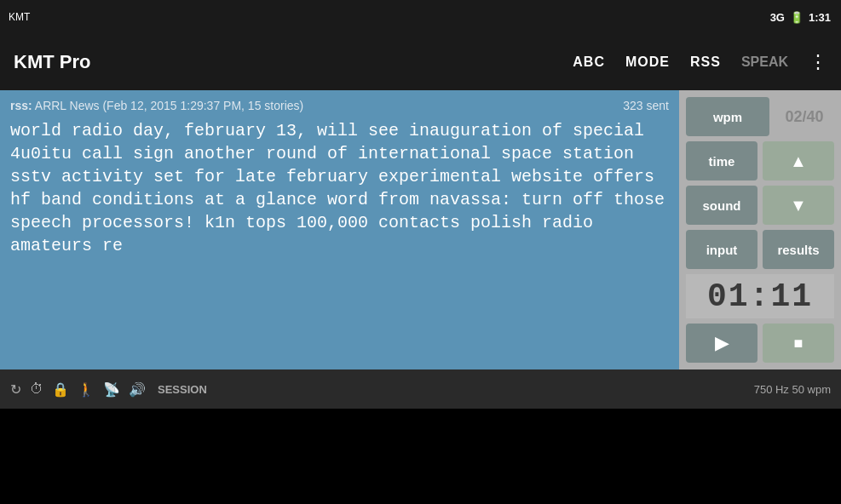  I want to click on clock-icon: ⏱, so click(37, 389).